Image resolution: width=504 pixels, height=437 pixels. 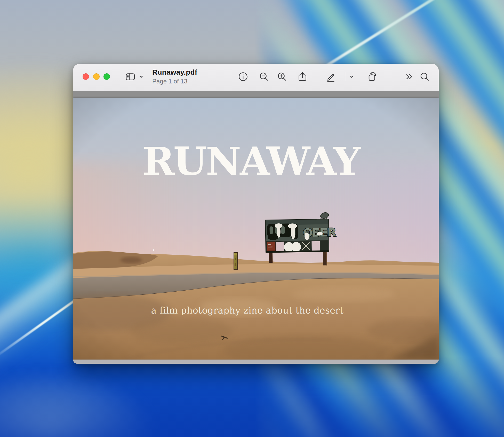 I want to click on cover-title: RUNAWAY, so click(x=253, y=161).